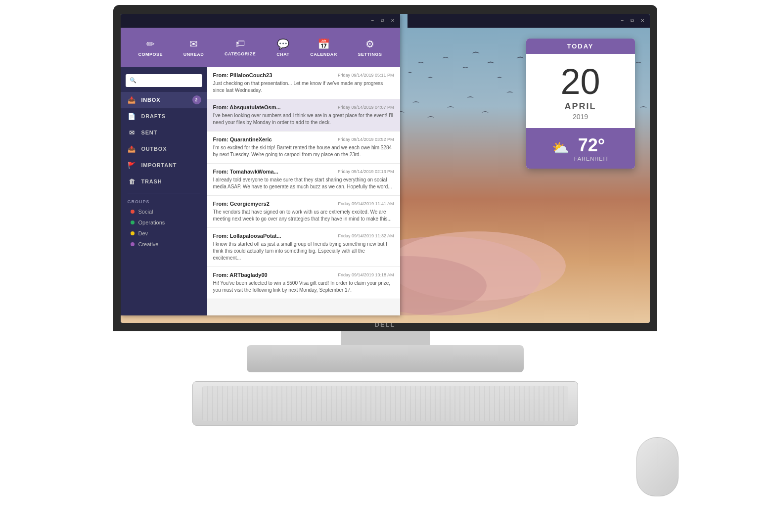 The height and width of the screenshot is (532, 770). I want to click on calendar-label: CALENDAR, so click(323, 54).